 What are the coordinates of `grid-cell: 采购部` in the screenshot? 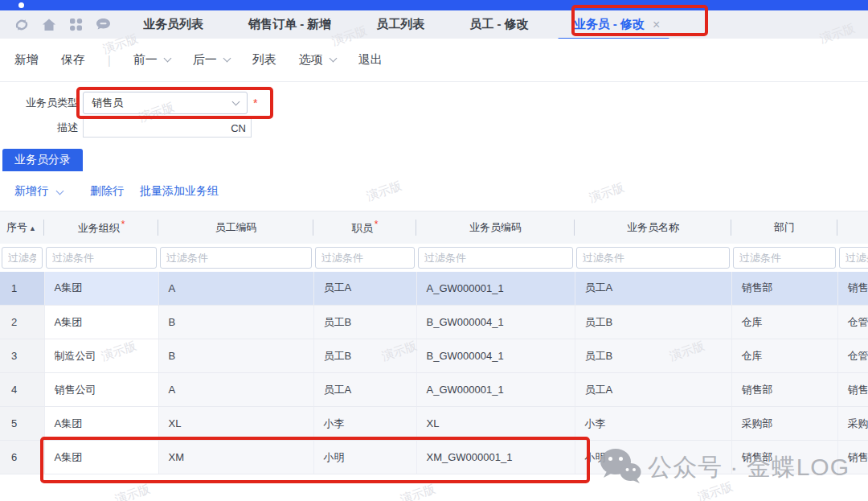 It's located at (784, 424).